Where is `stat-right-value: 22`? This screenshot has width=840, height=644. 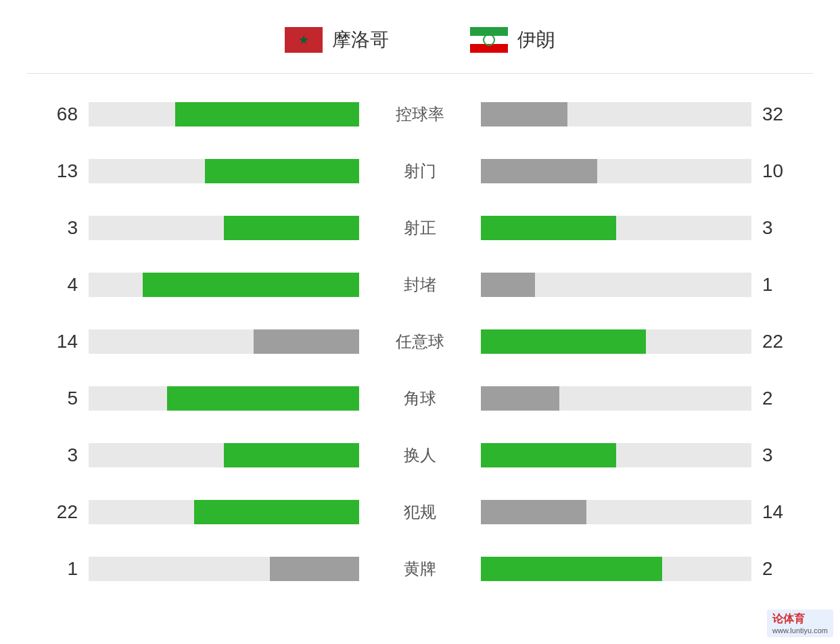 stat-right-value: 22 is located at coordinates (783, 342).